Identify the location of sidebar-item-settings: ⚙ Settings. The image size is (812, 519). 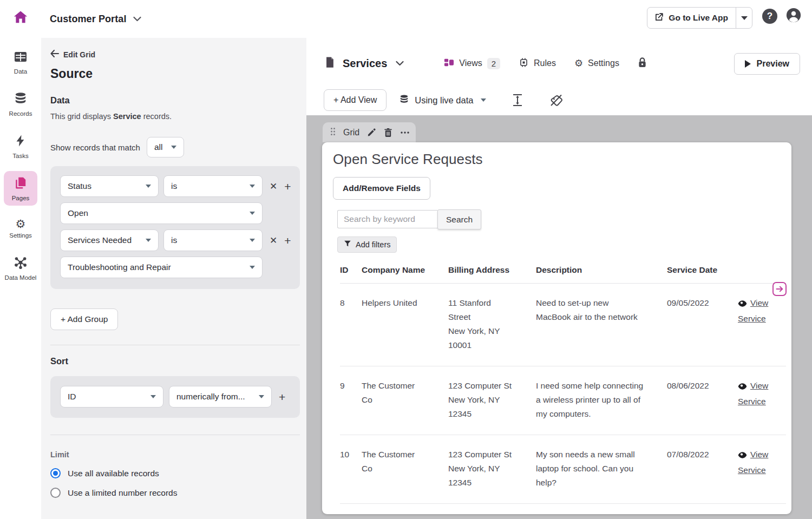
(21, 228).